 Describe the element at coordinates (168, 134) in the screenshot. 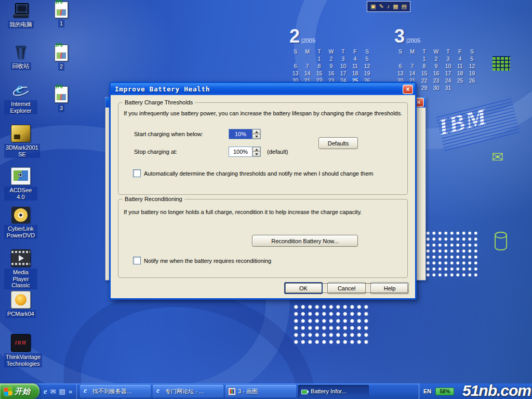

I see `start-charging-label: Start charging when below:` at that location.